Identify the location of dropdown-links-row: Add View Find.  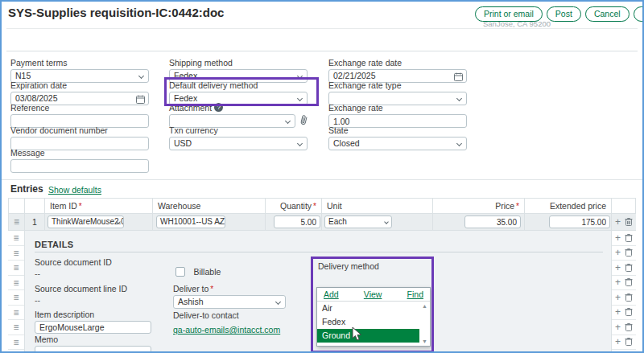
(374, 294).